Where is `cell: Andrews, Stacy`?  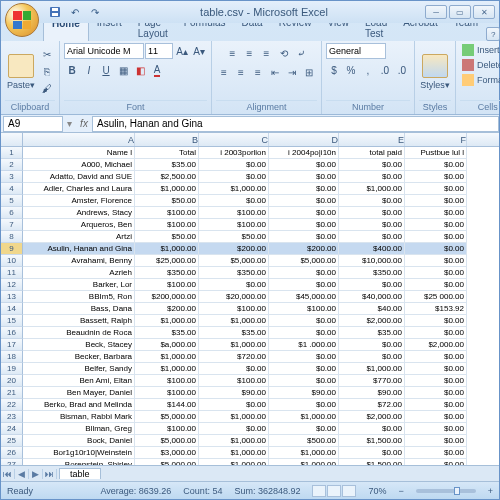 cell: Andrews, Stacy is located at coordinates (79, 213).